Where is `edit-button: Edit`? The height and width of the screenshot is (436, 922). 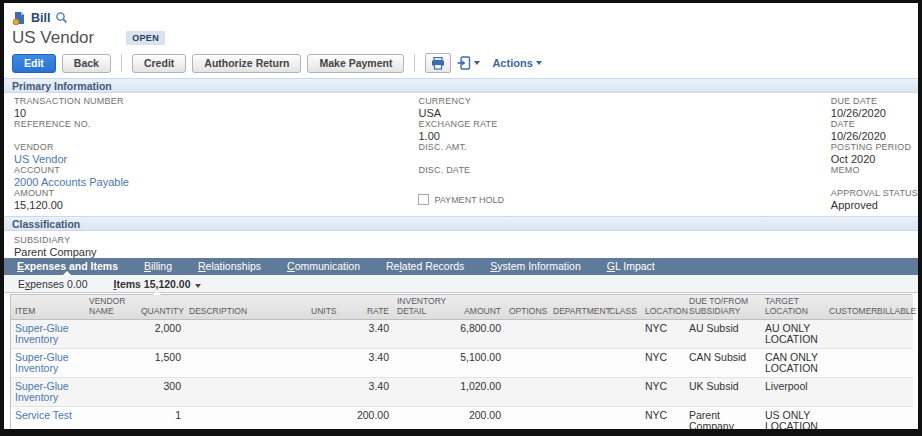
edit-button: Edit is located at coordinates (34, 64).